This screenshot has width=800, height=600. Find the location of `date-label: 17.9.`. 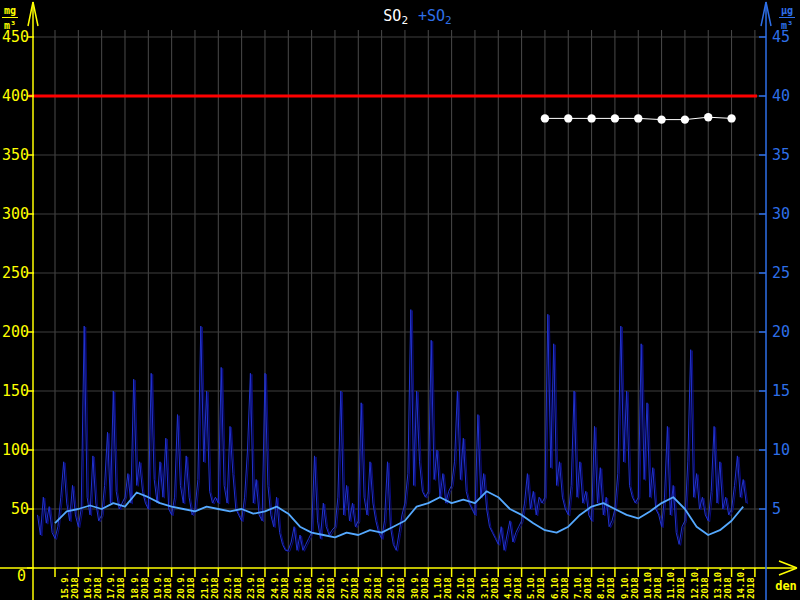

date-label: 17.9. is located at coordinates (111, 586).